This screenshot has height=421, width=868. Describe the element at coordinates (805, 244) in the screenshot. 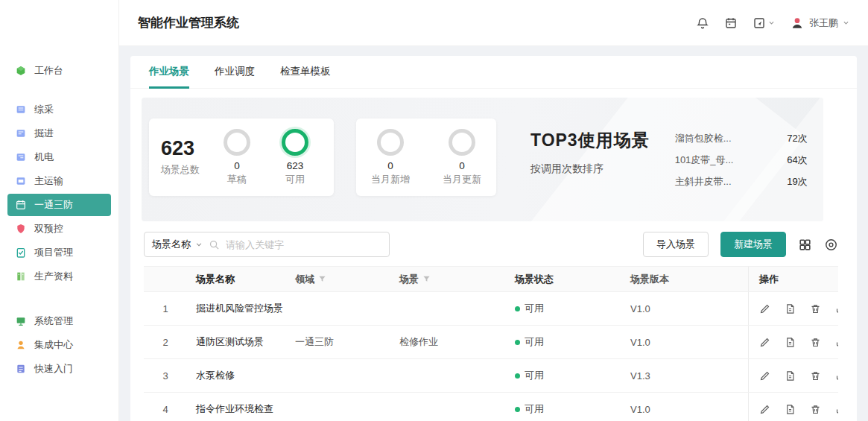

I see `card-view-toggle-button` at that location.